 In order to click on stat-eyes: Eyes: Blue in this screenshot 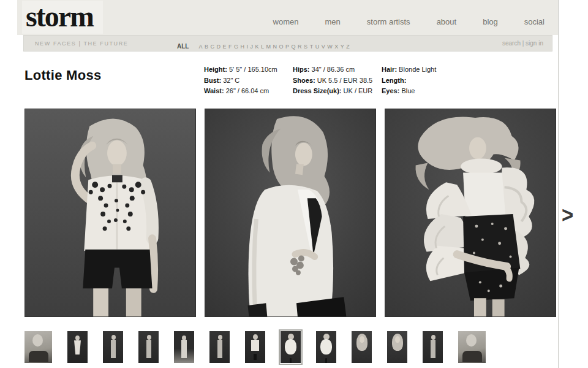, I will do `click(426, 91)`.